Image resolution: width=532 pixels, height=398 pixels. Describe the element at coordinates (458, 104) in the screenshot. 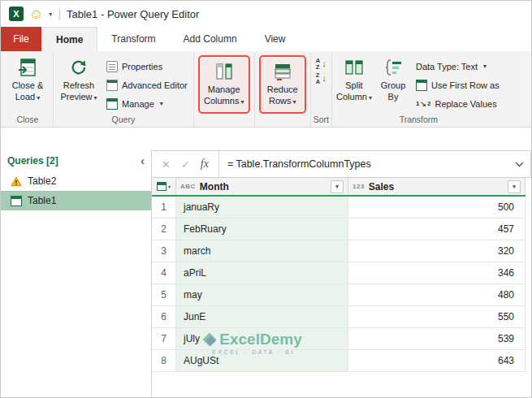

I see `replace-values-button: 1↘2 Replace Values` at that location.